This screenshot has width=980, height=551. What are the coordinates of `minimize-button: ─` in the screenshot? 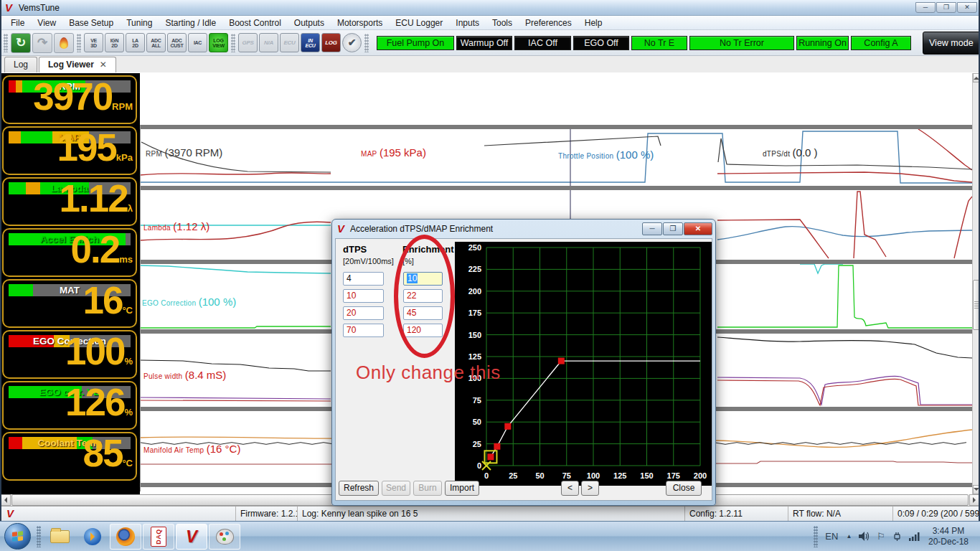 It's located at (925, 7).